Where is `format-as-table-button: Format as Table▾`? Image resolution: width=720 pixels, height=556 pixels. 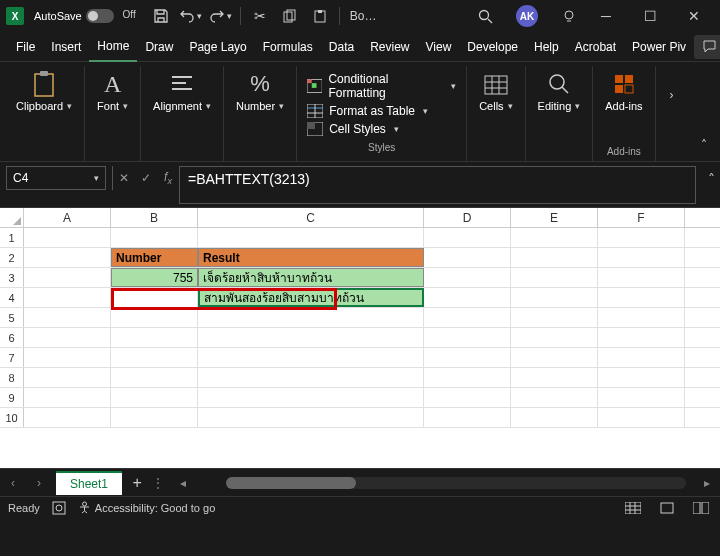 format-as-table-button: Format as Table▾ is located at coordinates (368, 111).